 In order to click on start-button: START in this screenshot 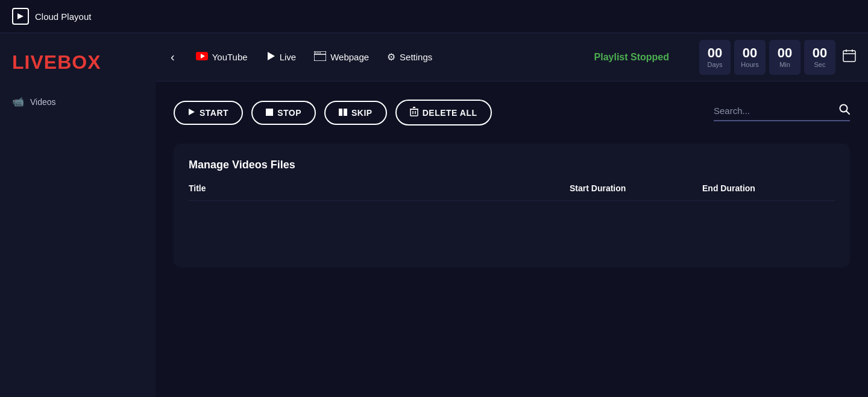, I will do `click(209, 113)`.